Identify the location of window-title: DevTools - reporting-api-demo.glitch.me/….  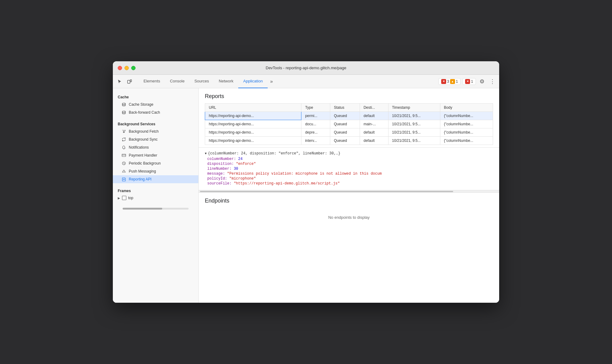
(306, 68).